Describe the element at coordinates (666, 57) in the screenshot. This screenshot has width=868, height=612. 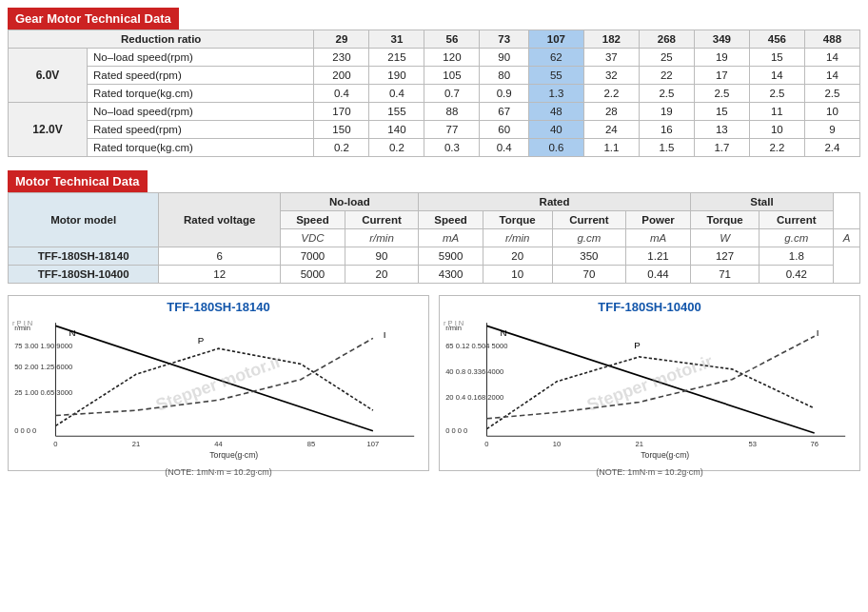
I see `data-cell: 25` at that location.